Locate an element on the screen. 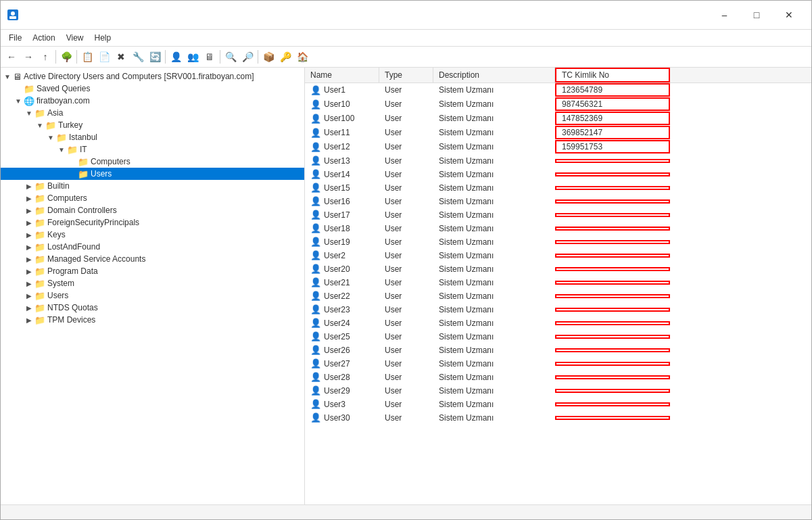 Image resolution: width=812 pixels, height=520 pixels. tree-istanbul-expand: ▼ is located at coordinates (51, 137).